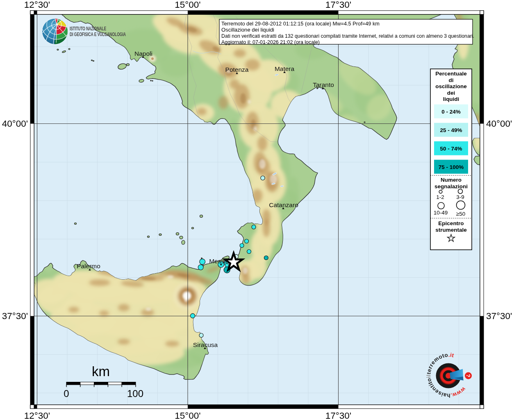 Image resolution: width=514 pixels, height=420 pixels. What do you see at coordinates (66, 394) in the screenshot?
I see `svg-text: 0` at bounding box center [66, 394].